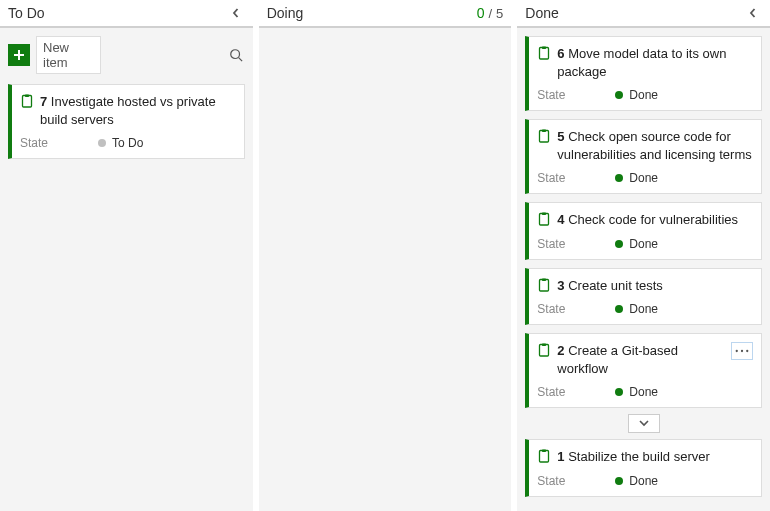 Image resolution: width=770 pixels, height=511 pixels. What do you see at coordinates (560, 286) in the screenshot?
I see `card-id: 3` at bounding box center [560, 286].